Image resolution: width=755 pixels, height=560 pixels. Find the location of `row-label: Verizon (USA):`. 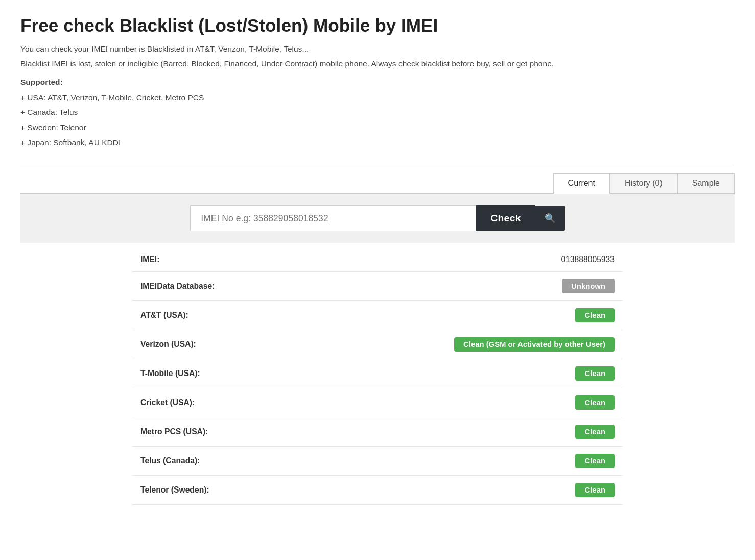

row-label: Verizon (USA): is located at coordinates (267, 344).